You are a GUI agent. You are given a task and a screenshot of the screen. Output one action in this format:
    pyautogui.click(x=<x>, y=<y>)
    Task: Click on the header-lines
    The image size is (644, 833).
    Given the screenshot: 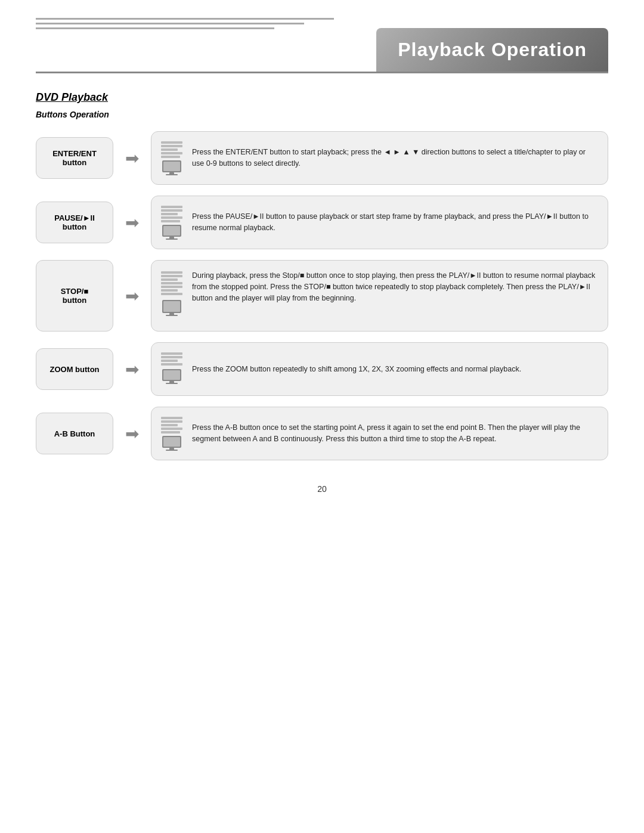 What is the action you would take?
    pyautogui.click(x=185, y=25)
    